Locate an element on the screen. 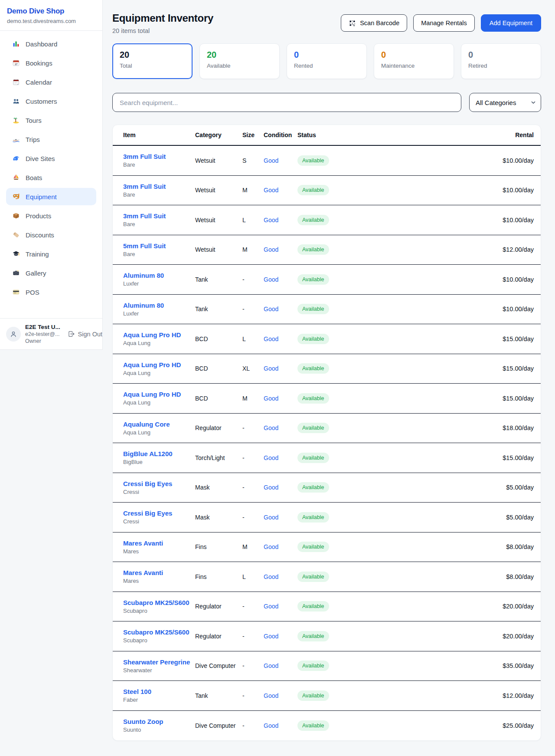  camera-icon is located at coordinates (16, 273).